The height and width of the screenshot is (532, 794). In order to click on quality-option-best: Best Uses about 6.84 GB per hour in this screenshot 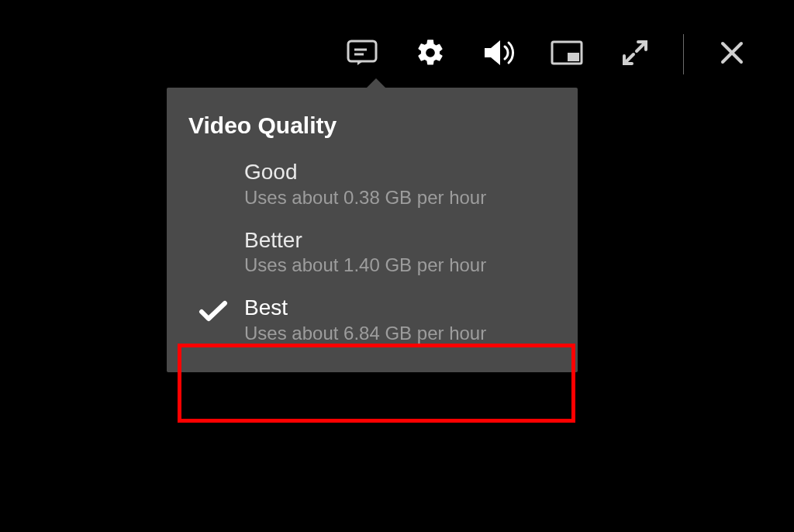, I will do `click(372, 320)`.